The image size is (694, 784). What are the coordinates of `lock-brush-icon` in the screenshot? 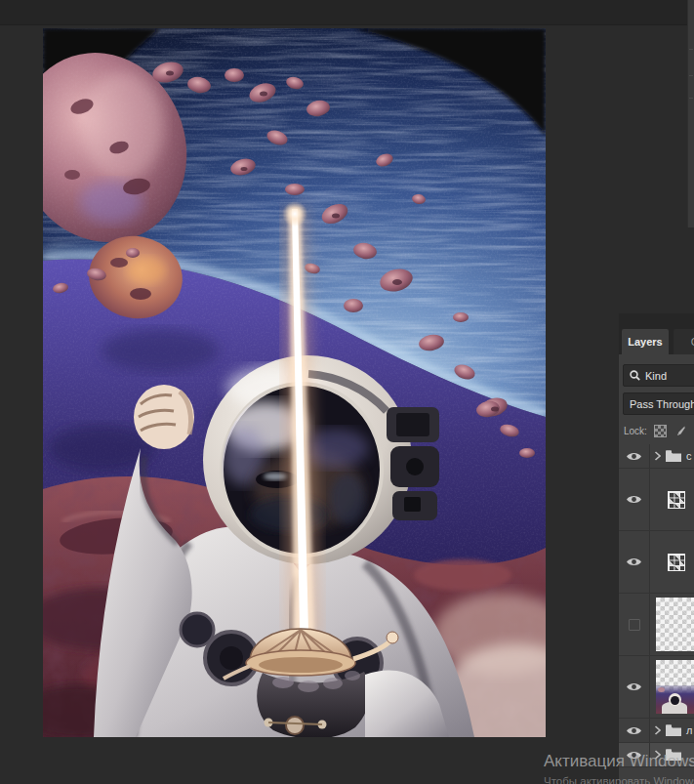 It's located at (679, 432).